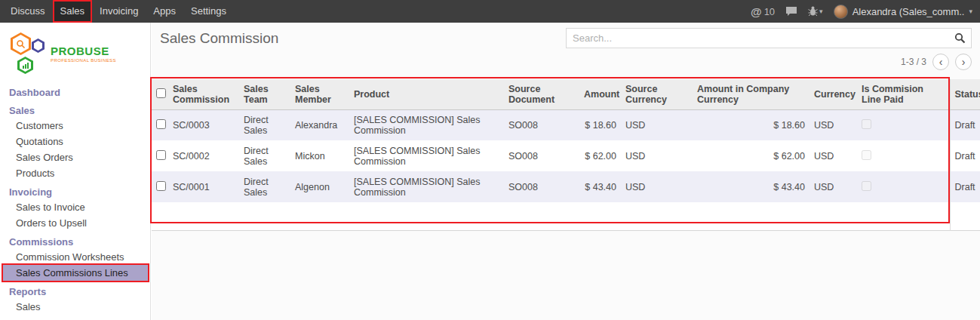 This screenshot has height=320, width=980. What do you see at coordinates (320, 187) in the screenshot?
I see `cell-sales-member: Algenon` at bounding box center [320, 187].